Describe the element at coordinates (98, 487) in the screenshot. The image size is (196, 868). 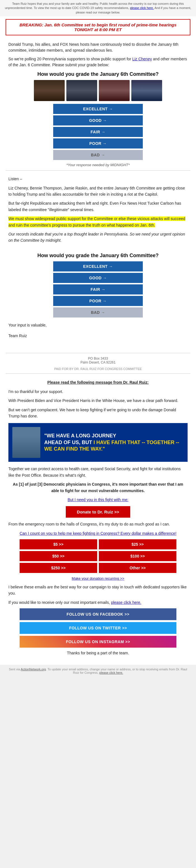
I see `bold-para: As [1] of just [3] Democratic physicians…` at that location.